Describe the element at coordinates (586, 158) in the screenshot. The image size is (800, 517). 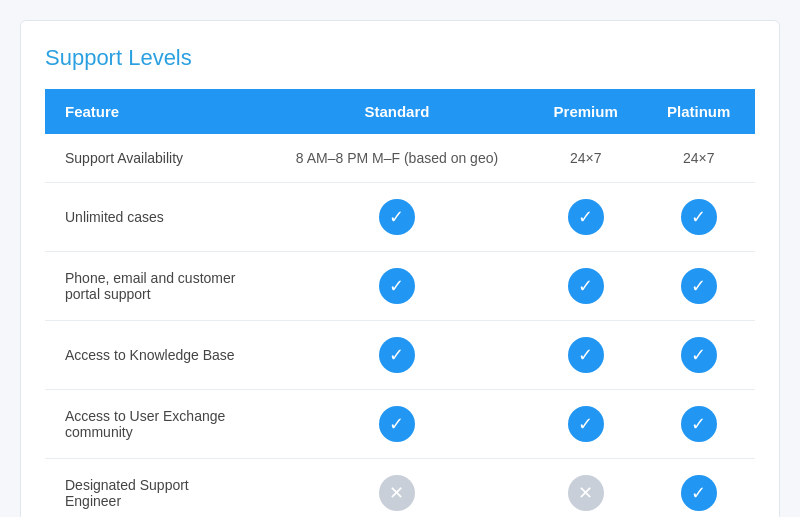
I see `row-0-premium: 24×7` at that location.